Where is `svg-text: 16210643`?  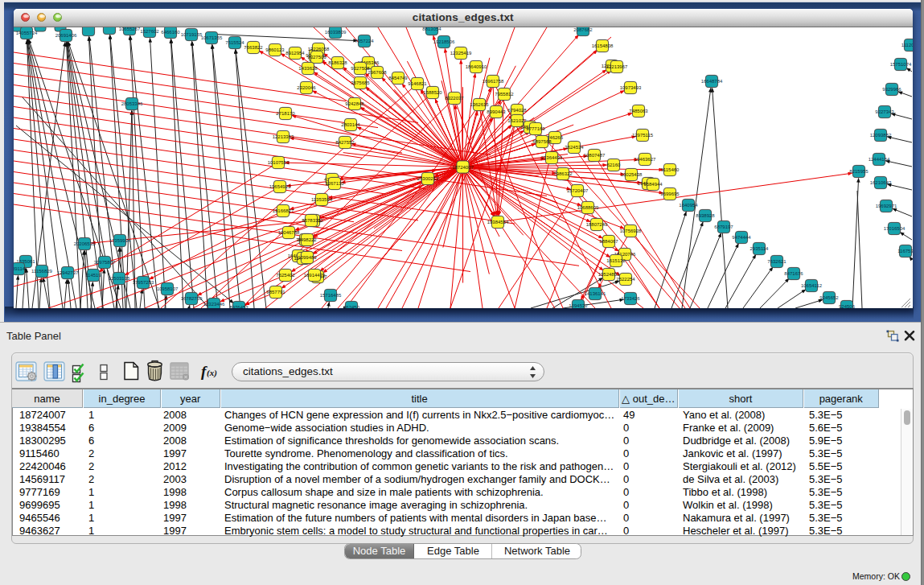 svg-text: 16210643 is located at coordinates (881, 183).